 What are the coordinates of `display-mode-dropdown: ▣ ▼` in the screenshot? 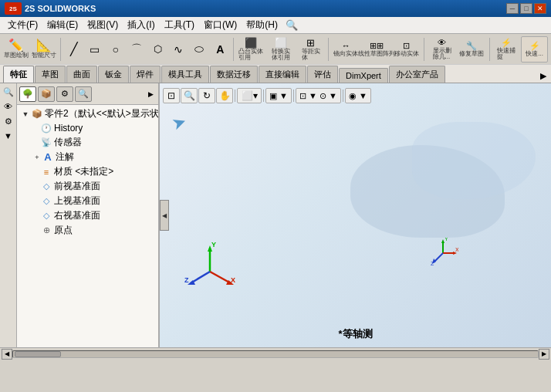 It's located at (279, 96).